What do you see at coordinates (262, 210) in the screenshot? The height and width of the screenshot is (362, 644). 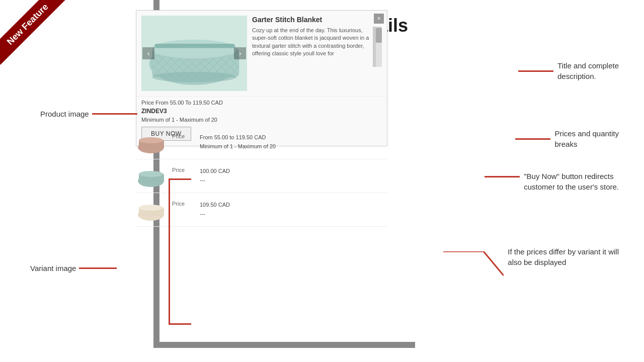 I see `variant-row: Price 109.50 CAD ---` at bounding box center [262, 210].